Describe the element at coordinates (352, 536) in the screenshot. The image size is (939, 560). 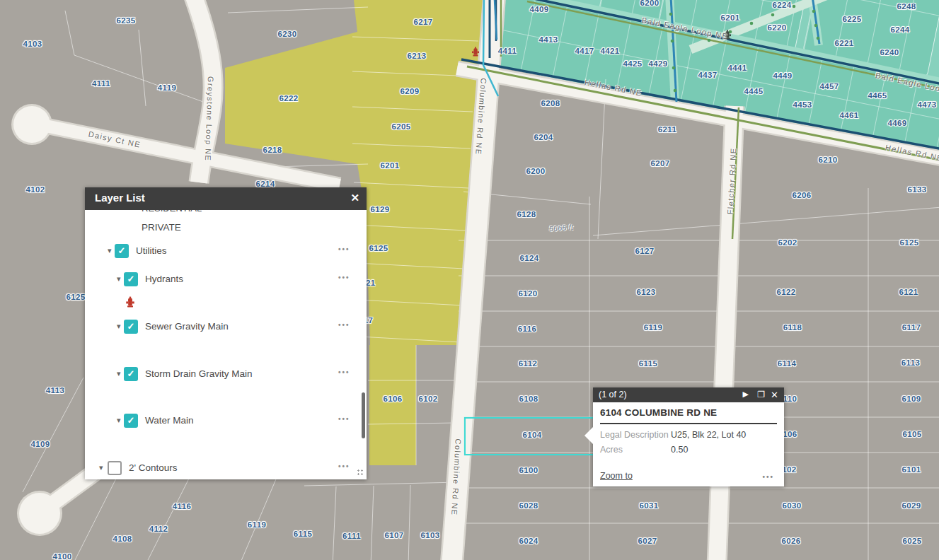
I see `parcel-label: 6111` at that location.